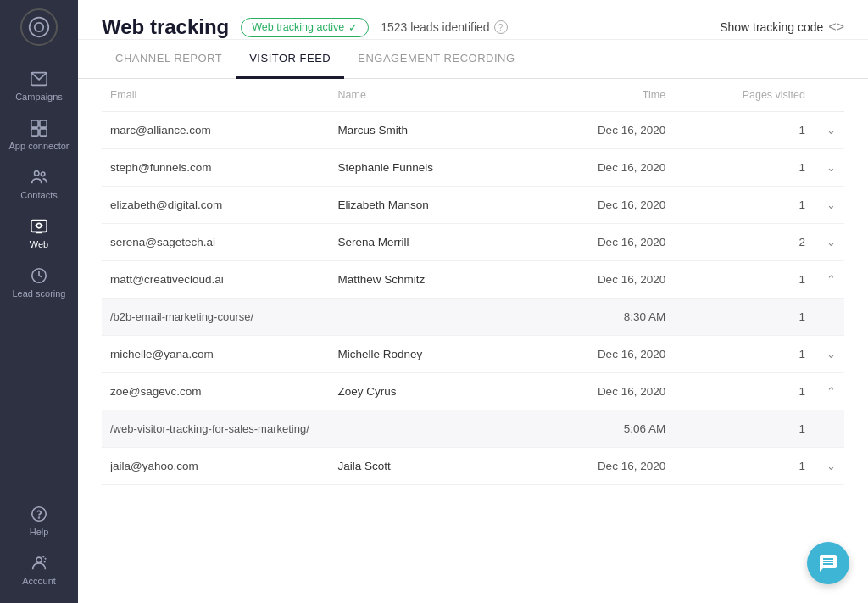 Image resolution: width=868 pixels, height=603 pixels. I want to click on email-cell: michelle@yana.com, so click(215, 355).